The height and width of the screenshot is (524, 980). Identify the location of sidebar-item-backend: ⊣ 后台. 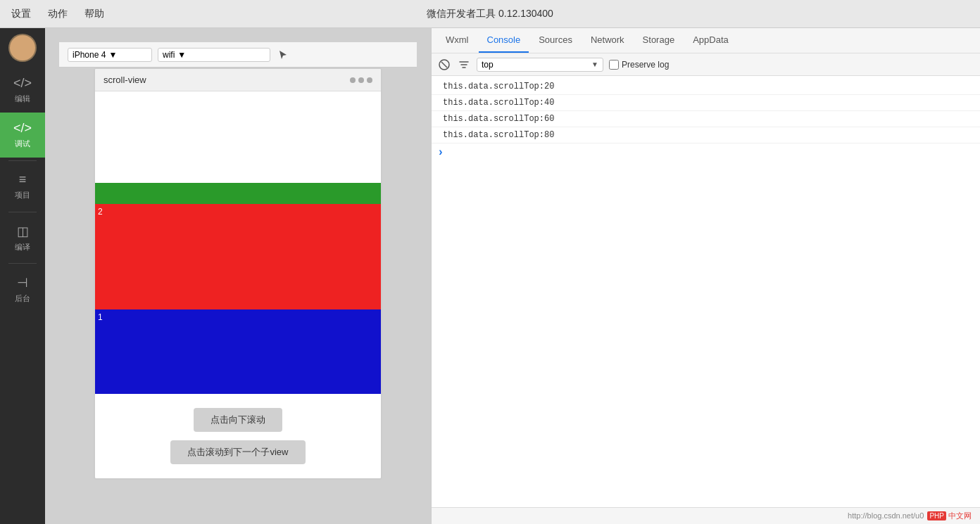
(23, 289).